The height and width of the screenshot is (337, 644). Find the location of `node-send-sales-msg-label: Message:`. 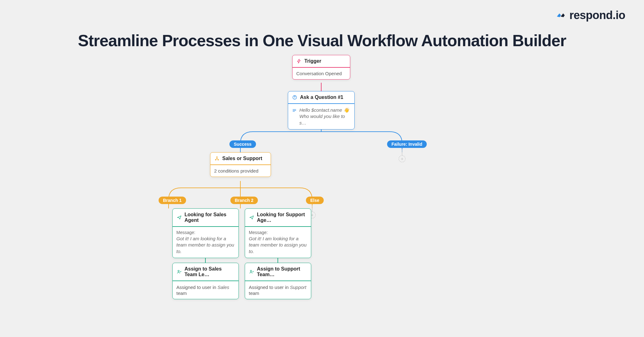

node-send-sales-msg-label: Message: is located at coordinates (205, 232).